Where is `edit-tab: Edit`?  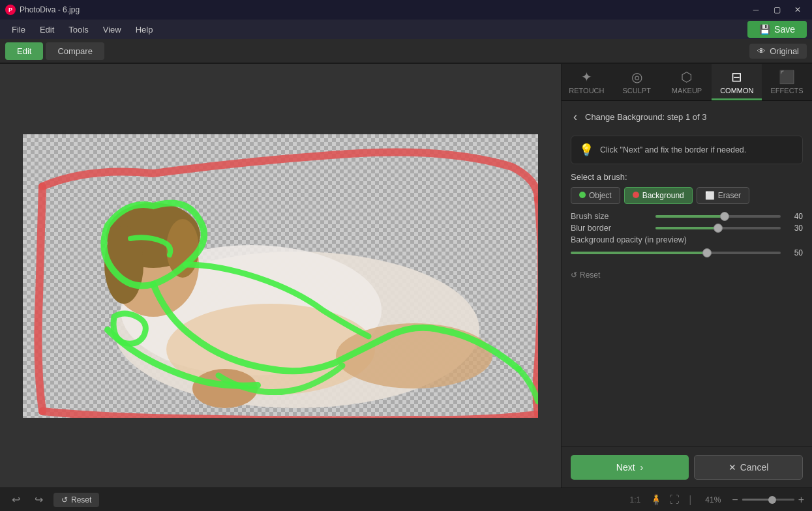
edit-tab: Edit is located at coordinates (24, 51).